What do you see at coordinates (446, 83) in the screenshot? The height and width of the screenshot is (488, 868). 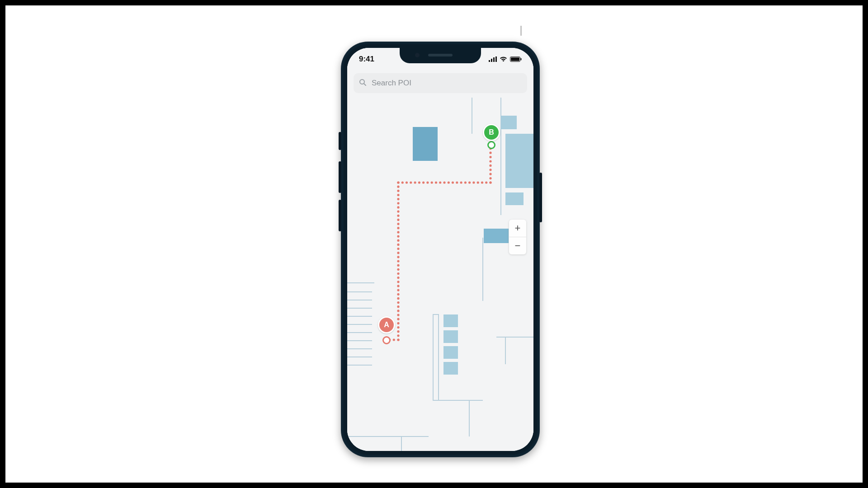 I see `search-input` at bounding box center [446, 83].